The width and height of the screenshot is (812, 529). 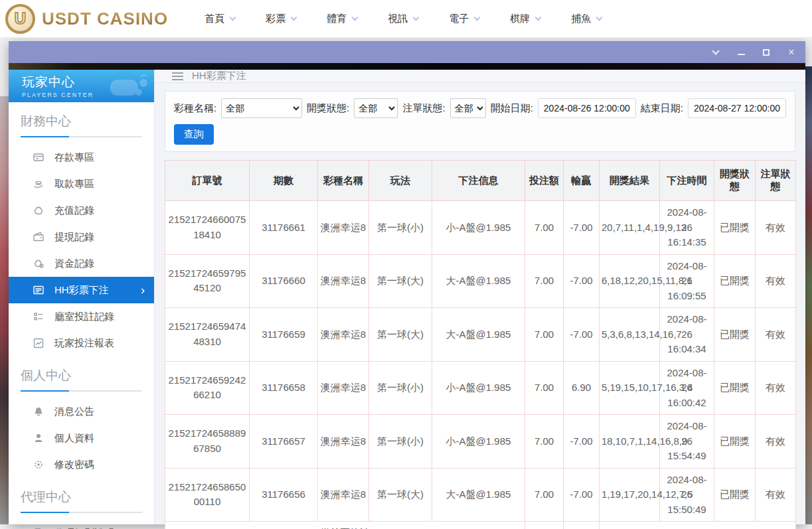 What do you see at coordinates (105, 19) in the screenshot?
I see `logo-text: USDT CASINO` at bounding box center [105, 19].